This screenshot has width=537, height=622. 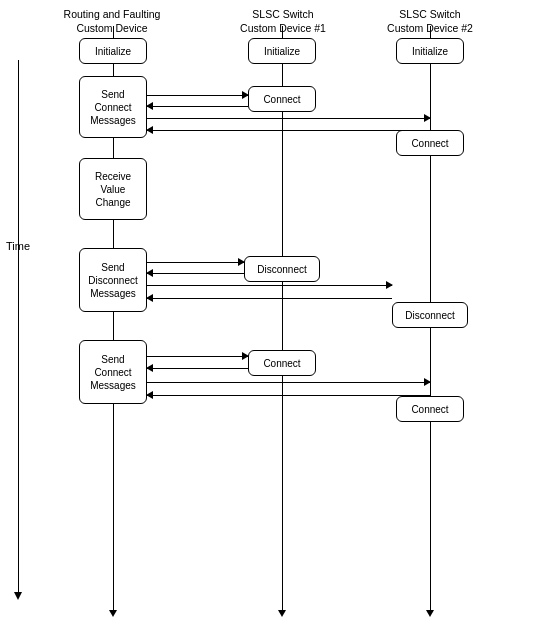 What do you see at coordinates (113, 51) in the screenshot?
I see `initialize-box-1: Initialize` at bounding box center [113, 51].